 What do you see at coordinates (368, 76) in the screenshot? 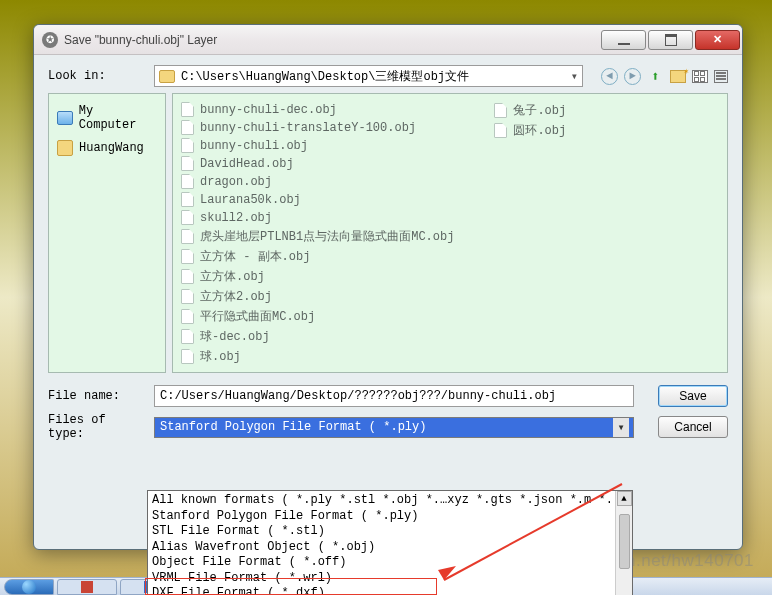
I see `lookin-combobox: C:\Users\HuangWang\Desktop\三维模型obj文件` at bounding box center [368, 76].